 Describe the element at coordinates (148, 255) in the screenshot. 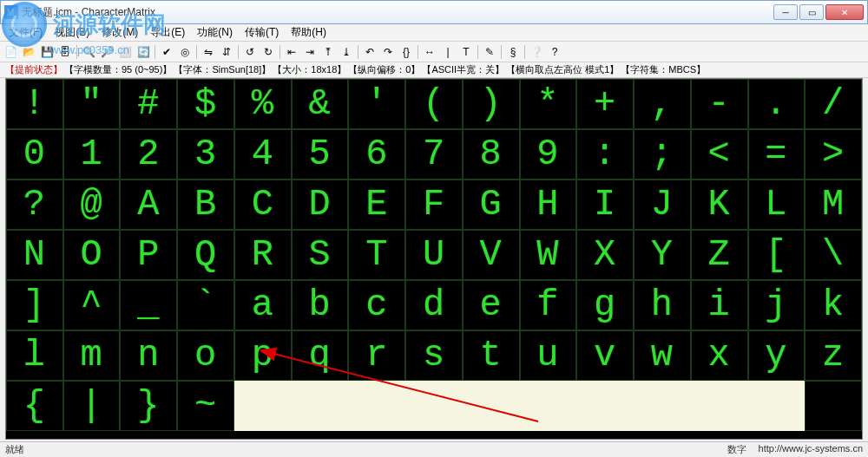

I see `char-cell: P` at that location.